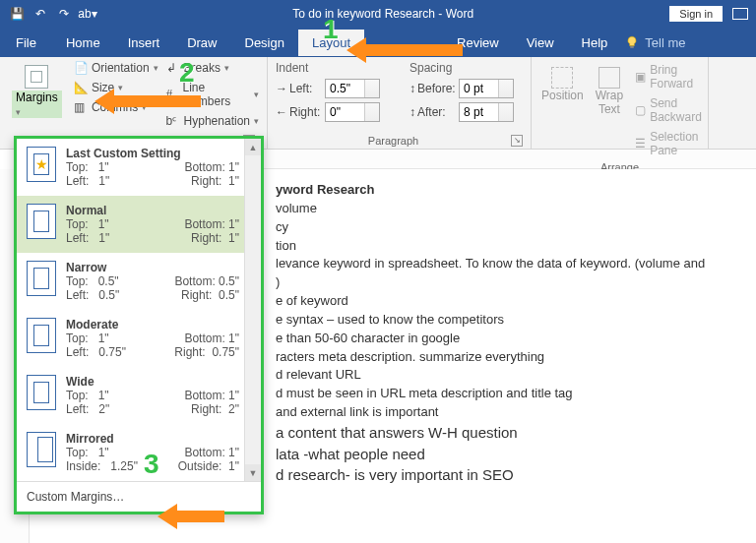 Image resolution: width=756 pixels, height=543 pixels. I want to click on scrollbar-up-icon: ▲, so click(253, 148).